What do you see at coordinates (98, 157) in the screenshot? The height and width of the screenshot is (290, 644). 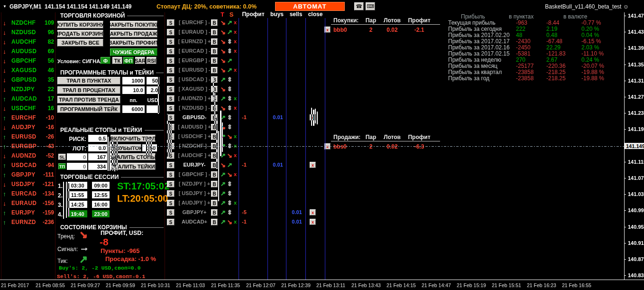 I see `sl-input-2: 167` at bounding box center [98, 157].